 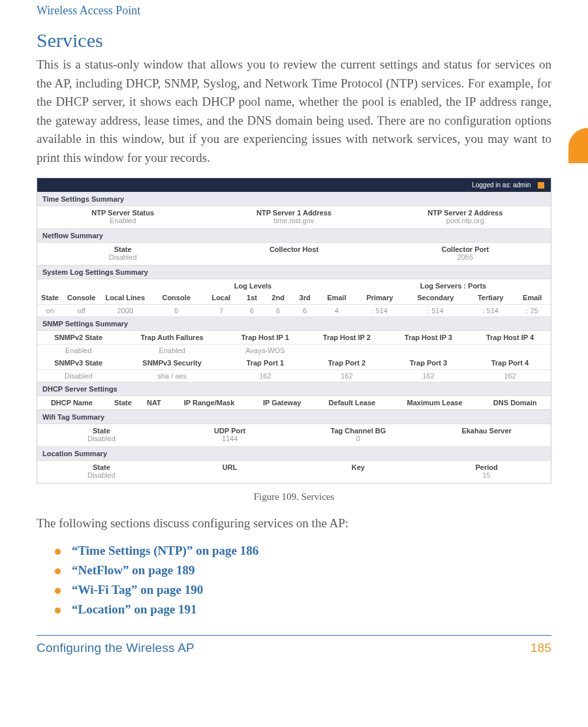 What do you see at coordinates (278, 311) in the screenshot?
I see `sl-v-2nd: 6` at bounding box center [278, 311].